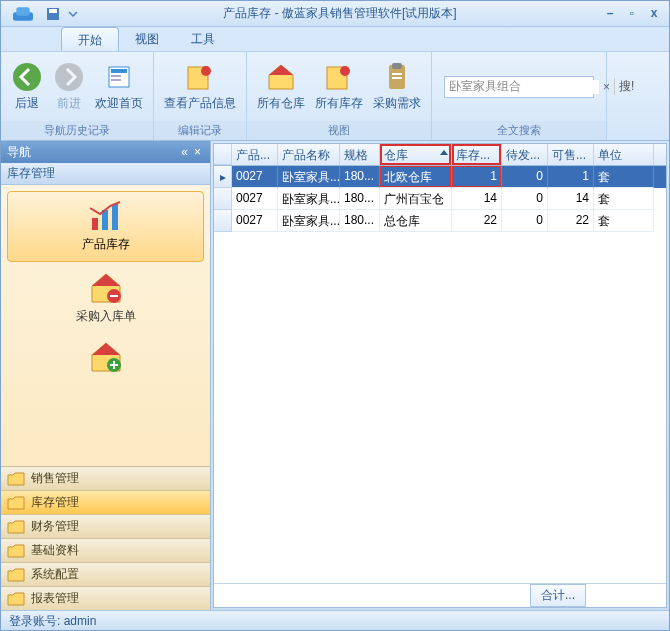 The image size is (670, 631). What do you see at coordinates (416, 154) in the screenshot?
I see `grid-column-header: 仓库` at bounding box center [416, 154].